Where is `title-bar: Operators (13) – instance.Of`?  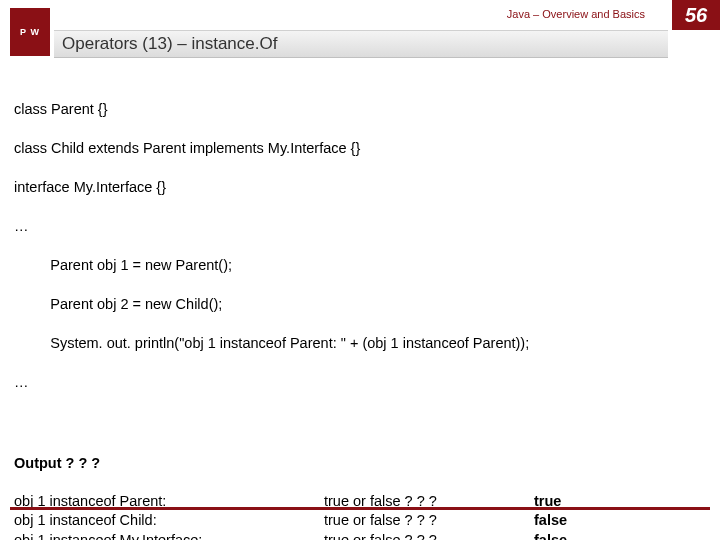
title-bar: Operators (13) – instance.Of is located at coordinates (361, 44).